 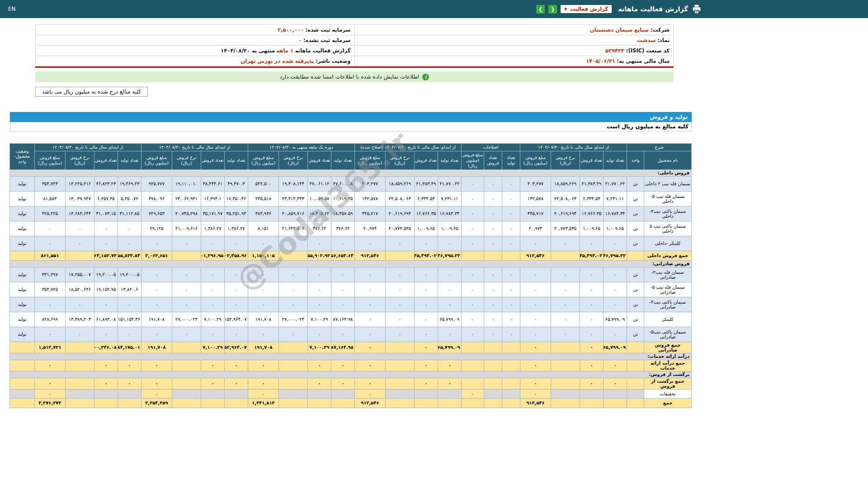 What do you see at coordinates (586, 9) in the screenshot?
I see `report-type-dropdown: گزارش فعالیت ▼` at bounding box center [586, 9].